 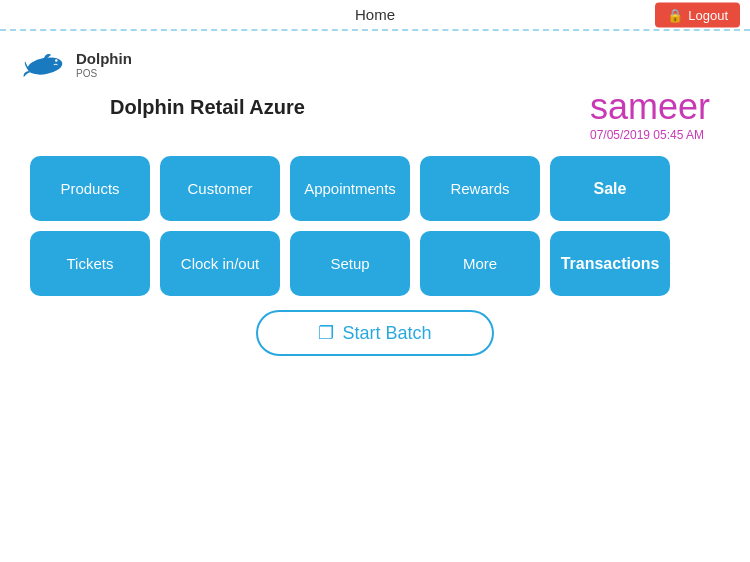 I want to click on dolphin-logo-icon, so click(x=45, y=64).